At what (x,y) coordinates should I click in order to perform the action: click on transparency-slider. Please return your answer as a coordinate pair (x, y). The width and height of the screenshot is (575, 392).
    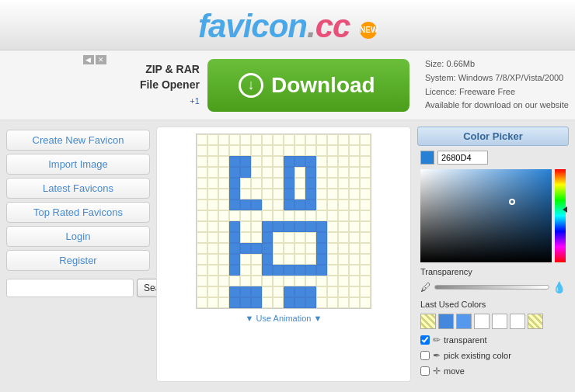
    Looking at the image, I should click on (492, 287).